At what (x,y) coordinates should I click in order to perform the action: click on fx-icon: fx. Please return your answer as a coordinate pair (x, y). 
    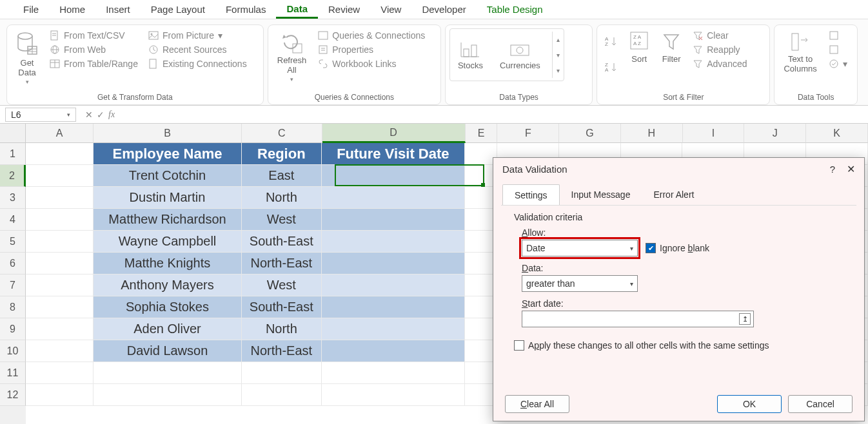
    Looking at the image, I should click on (112, 115).